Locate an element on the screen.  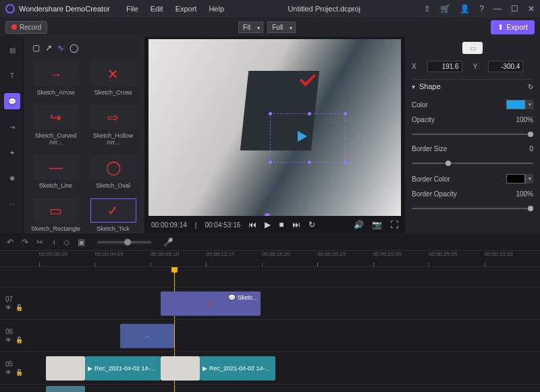
shape-tick: ✓Sketch_Tick is located at coordinates (113, 215).